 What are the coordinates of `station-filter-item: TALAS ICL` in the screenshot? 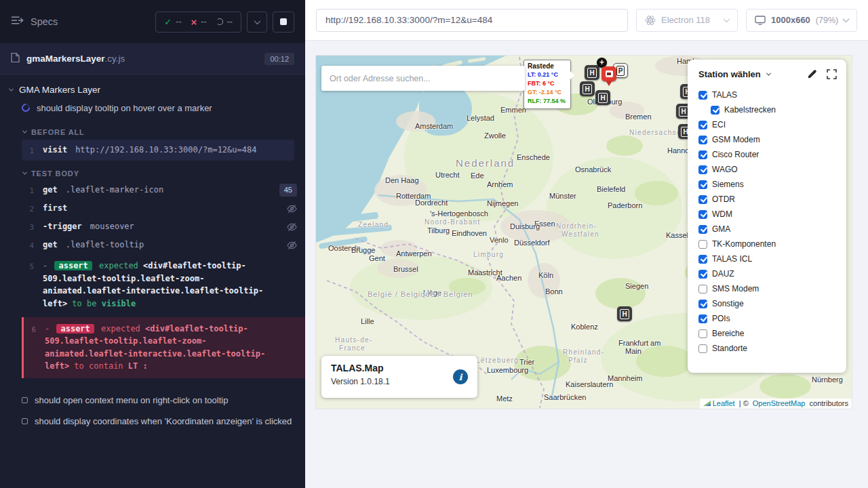 It's located at (768, 259).